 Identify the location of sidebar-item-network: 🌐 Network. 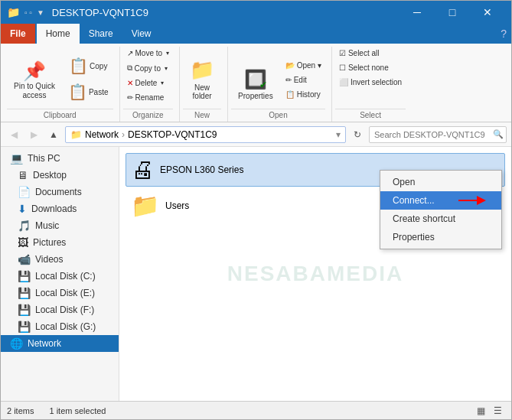
(60, 343).